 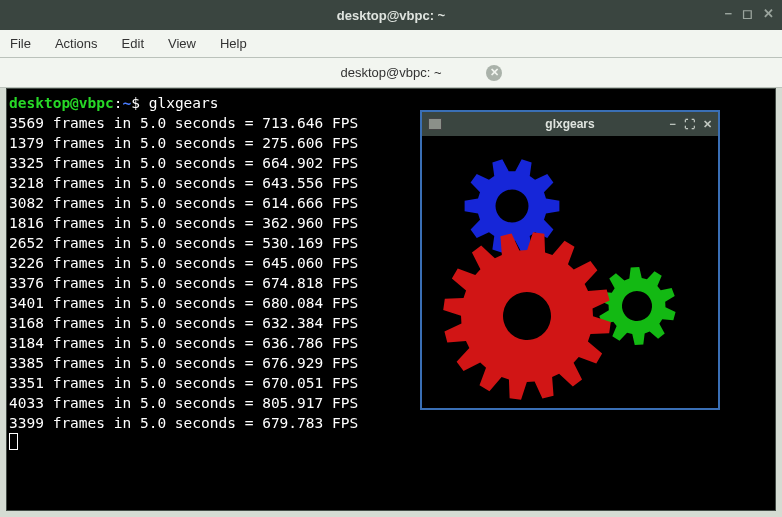 I want to click on main-titlebar: desktop@vbpc: ~ − ◻ ✕, so click(x=391, y=15).